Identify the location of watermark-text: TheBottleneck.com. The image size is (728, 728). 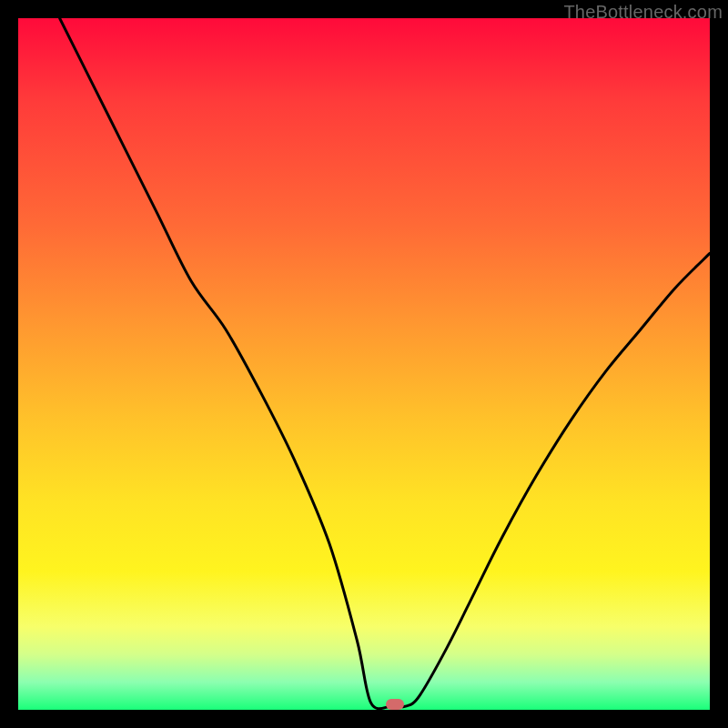
(642, 13).